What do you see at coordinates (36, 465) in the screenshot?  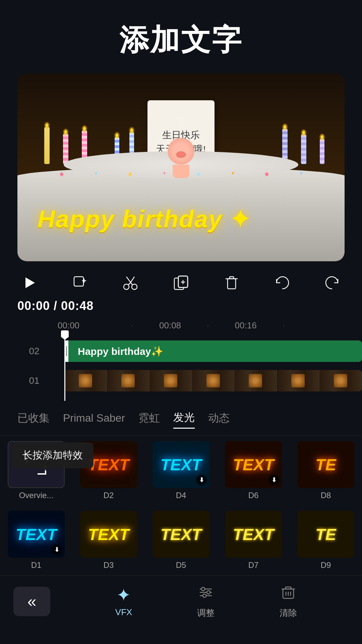 I see `effect-thumb-overview` at bounding box center [36, 465].